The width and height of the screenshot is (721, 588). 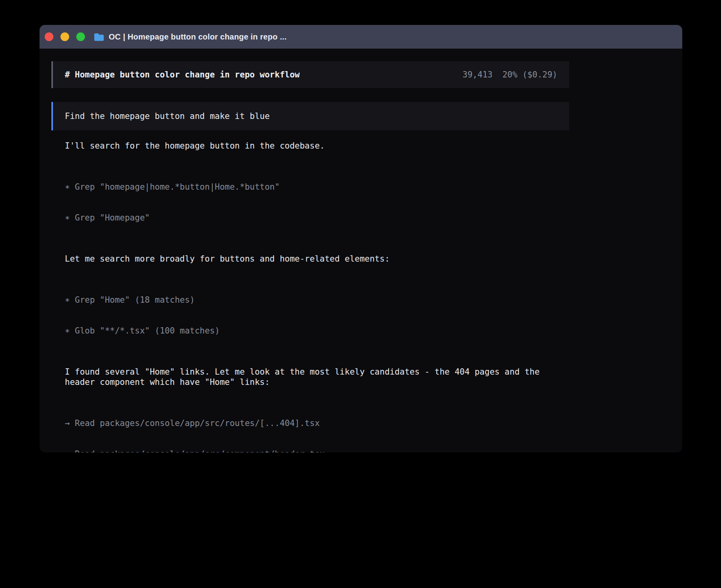 What do you see at coordinates (310, 423) in the screenshot?
I see `tool-call-read: → Read packages/console/app/src/routes/[…` at bounding box center [310, 423].